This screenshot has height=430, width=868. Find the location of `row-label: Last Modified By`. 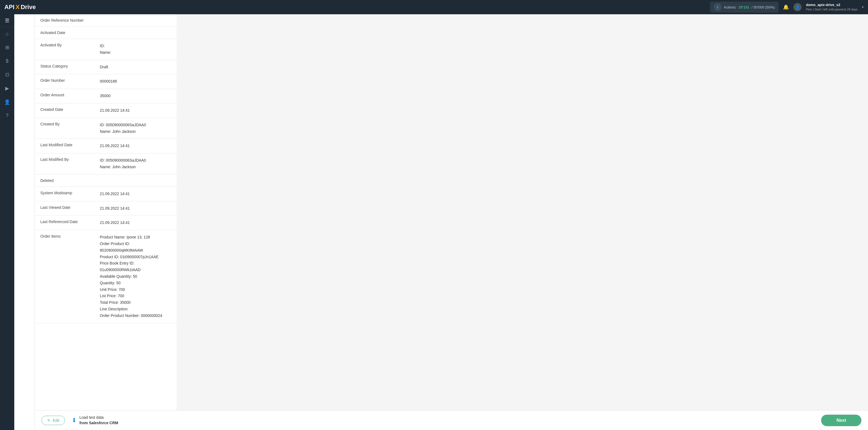

row-label: Last Modified By is located at coordinates (65, 164).